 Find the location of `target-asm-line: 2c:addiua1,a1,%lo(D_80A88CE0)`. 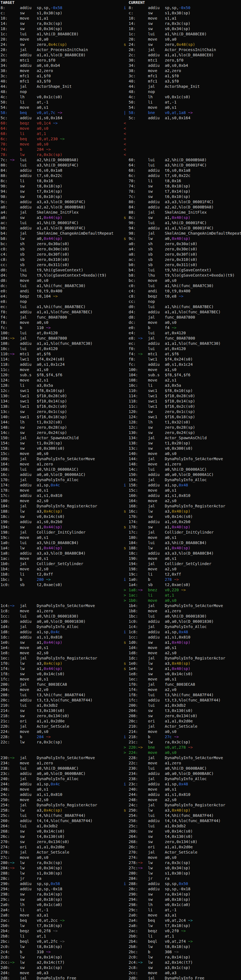

target-asm-line: 2c:addiua1,a1,%lo(D_80A88CE0) is located at coordinates (62, 55).